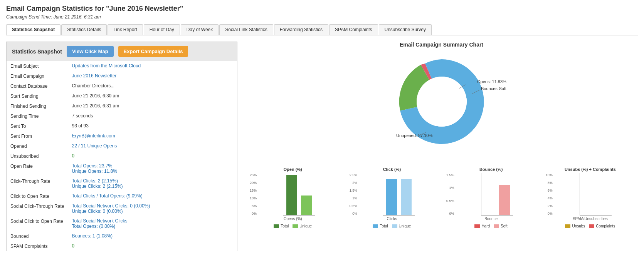  I want to click on tab-unsubscribe-survey: Unsubscribe Survey, so click(405, 30).